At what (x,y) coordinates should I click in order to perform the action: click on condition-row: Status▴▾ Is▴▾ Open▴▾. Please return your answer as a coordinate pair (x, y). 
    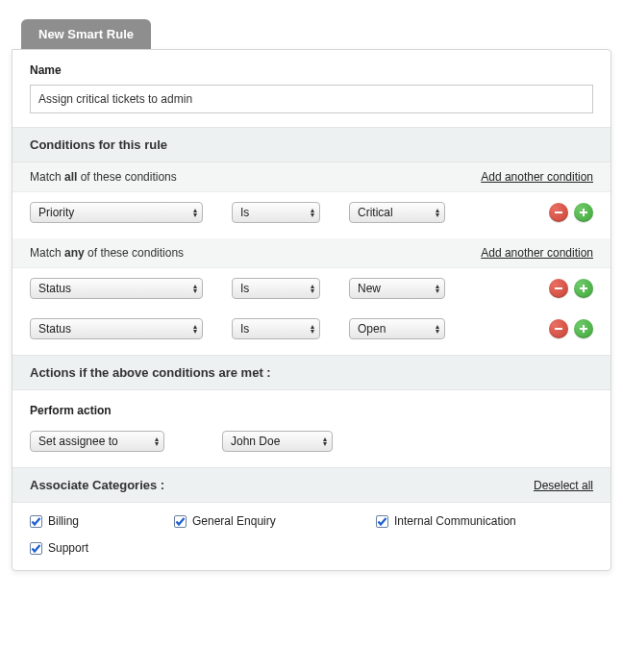
    Looking at the image, I should click on (312, 329).